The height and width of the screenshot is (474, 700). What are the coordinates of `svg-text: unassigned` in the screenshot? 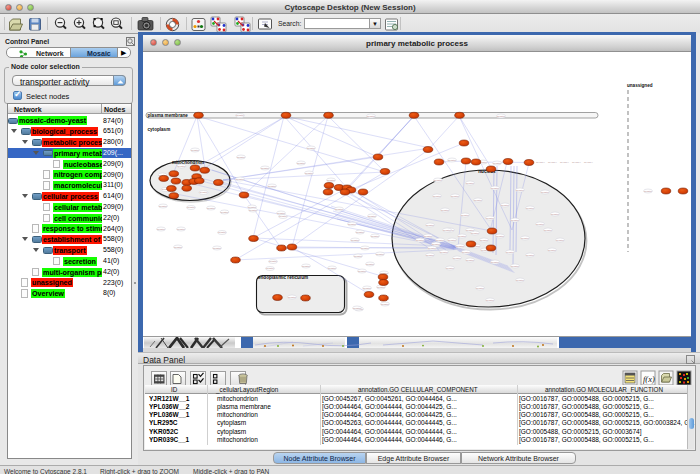 It's located at (640, 86).